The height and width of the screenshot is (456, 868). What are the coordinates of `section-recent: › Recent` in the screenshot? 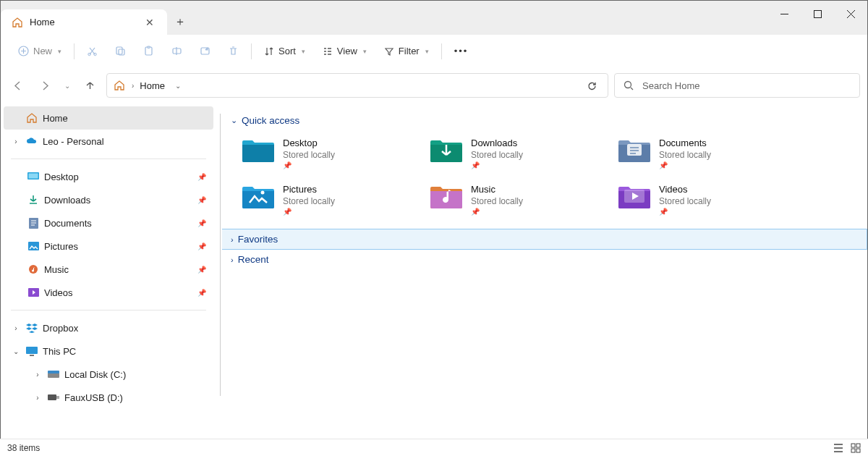 It's located at (548, 259).